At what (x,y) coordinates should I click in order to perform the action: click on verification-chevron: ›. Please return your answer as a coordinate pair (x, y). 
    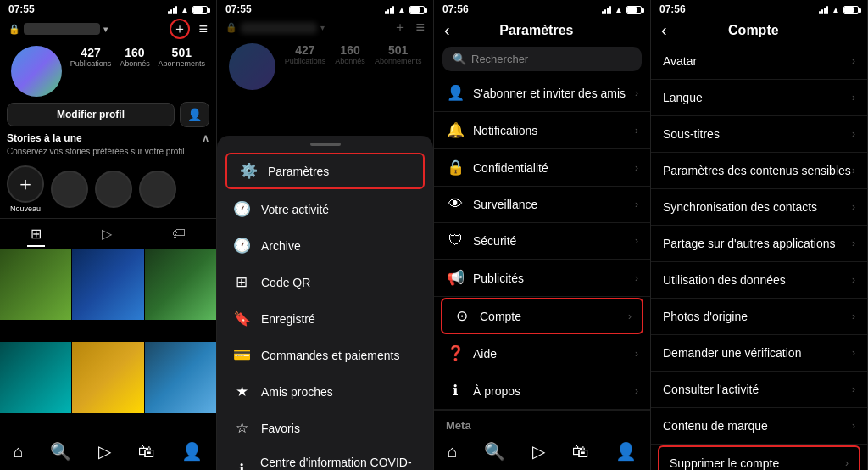
    Looking at the image, I should click on (854, 353).